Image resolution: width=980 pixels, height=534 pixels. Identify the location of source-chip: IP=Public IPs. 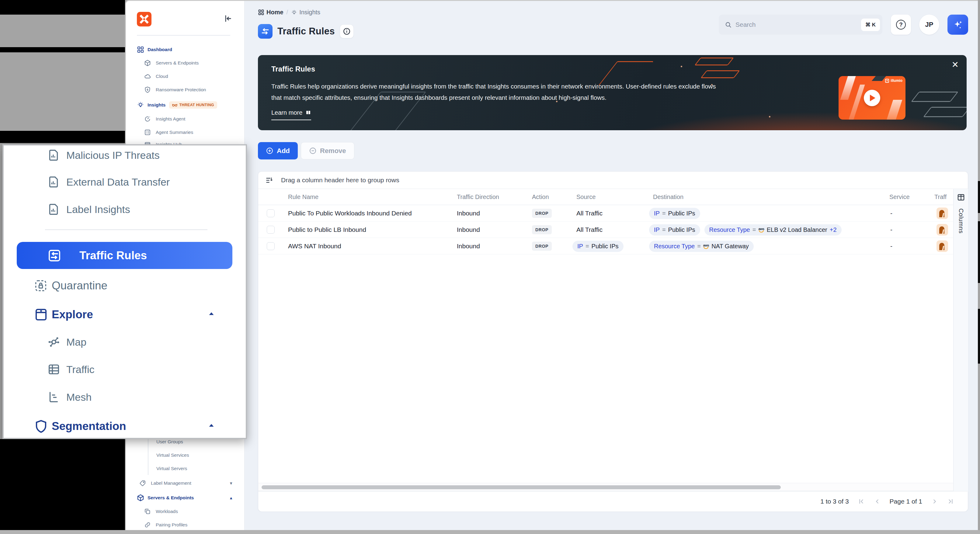
(598, 246).